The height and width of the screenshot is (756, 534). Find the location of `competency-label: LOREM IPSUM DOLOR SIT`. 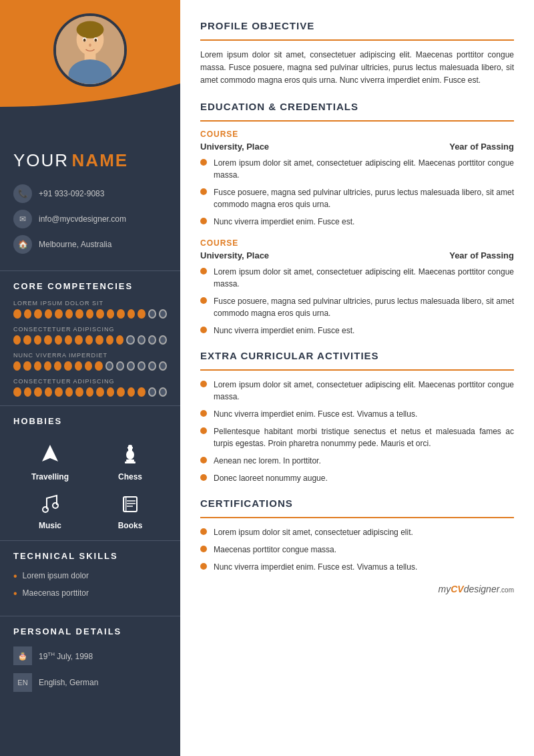

competency-label: LOREM IPSUM DOLOR SIT is located at coordinates (90, 303).